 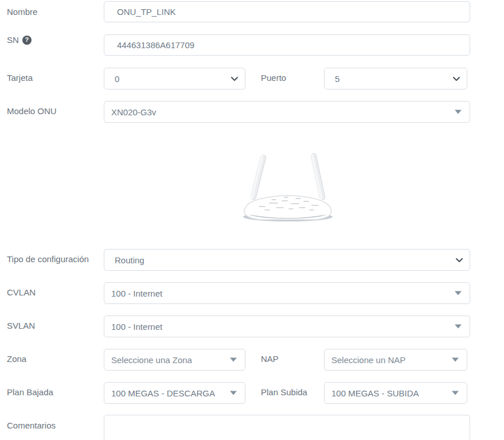 I want to click on cvlan-dropdown: 100 - Internet, so click(x=287, y=293).